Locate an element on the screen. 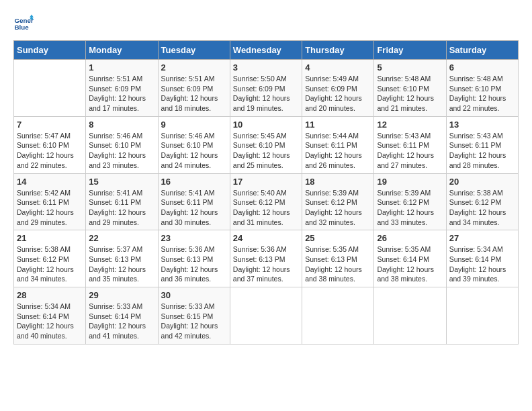 Image resolution: width=532 pixels, height=411 pixels. day-info: Sunrise: 5:45 AM Sunset: 6:10 PM Dayligh… is located at coordinates (266, 150).